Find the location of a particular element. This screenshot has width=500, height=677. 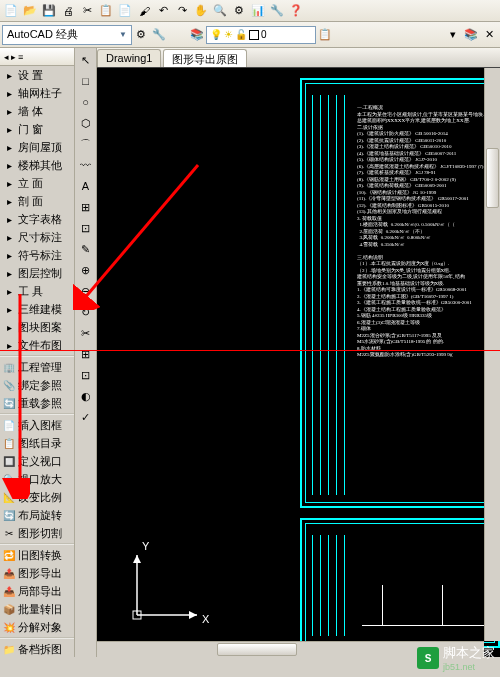

save-icon: 💾 is located at coordinates (49, 11).